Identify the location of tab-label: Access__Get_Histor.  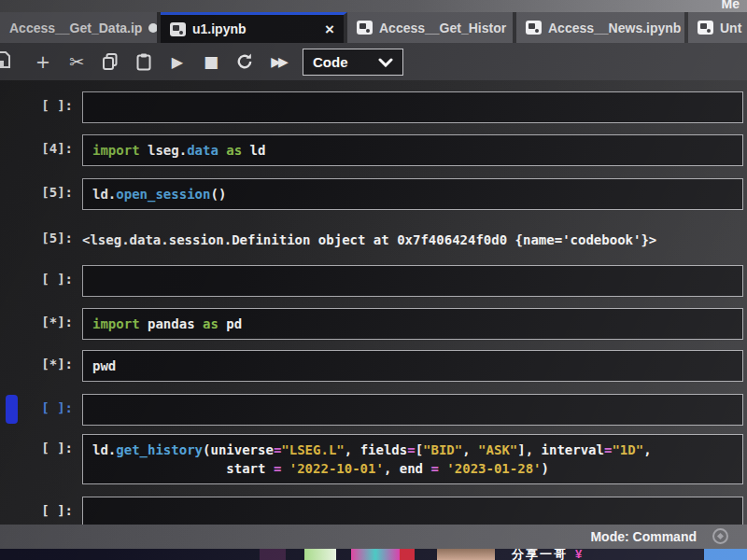
(443, 28).